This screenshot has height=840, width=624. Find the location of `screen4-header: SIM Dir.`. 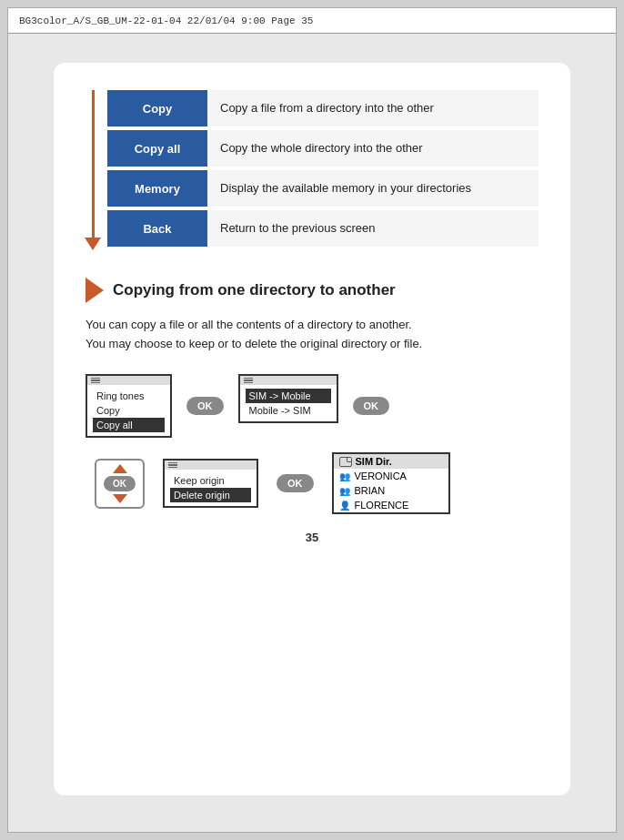

screen4-header: SIM Dir. is located at coordinates (391, 461).